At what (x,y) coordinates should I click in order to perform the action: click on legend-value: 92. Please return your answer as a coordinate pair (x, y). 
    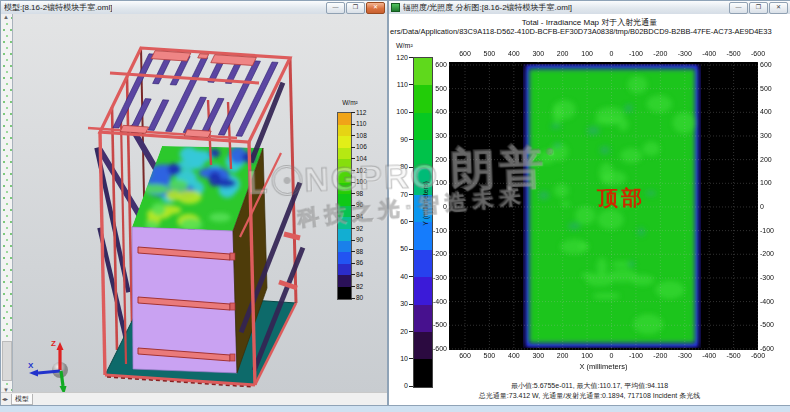
    Looking at the image, I should click on (360, 228).